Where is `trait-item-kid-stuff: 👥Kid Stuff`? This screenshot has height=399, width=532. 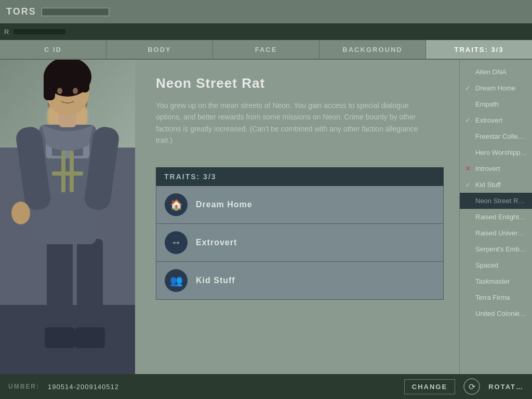
trait-item-kid-stuff: 👥Kid Stuff is located at coordinates (300, 281).